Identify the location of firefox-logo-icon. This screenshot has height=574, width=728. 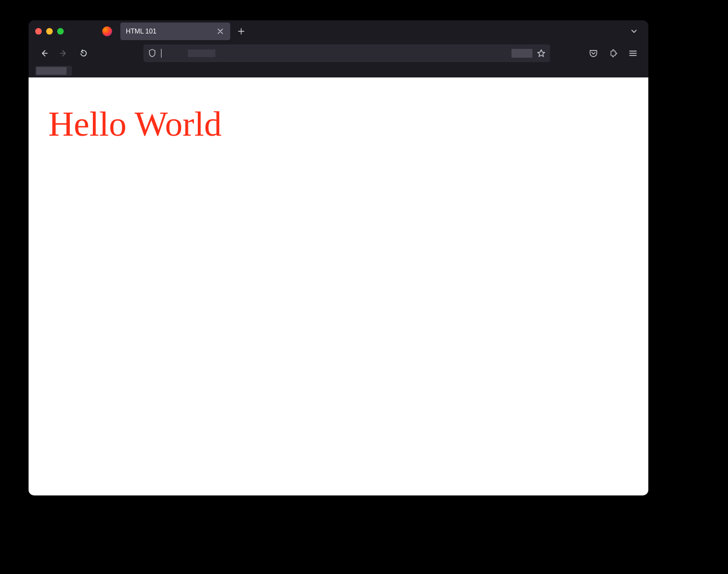
(107, 31).